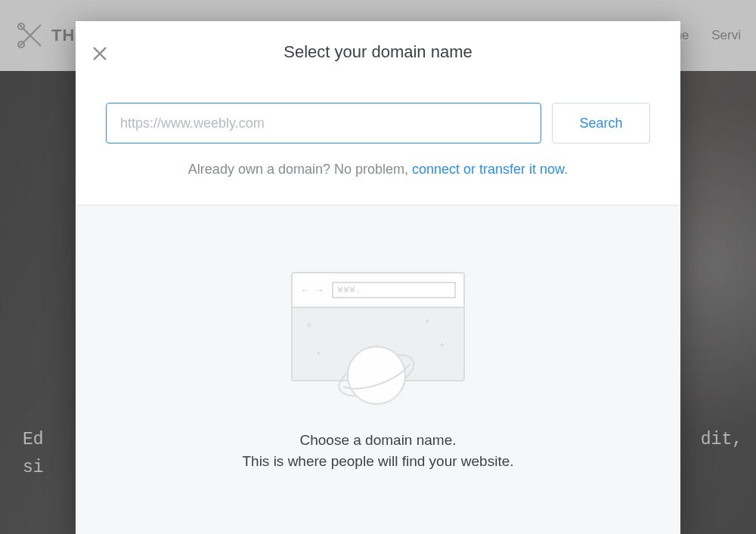 The height and width of the screenshot is (534, 756). What do you see at coordinates (100, 54) in the screenshot?
I see `close-icon` at bounding box center [100, 54].